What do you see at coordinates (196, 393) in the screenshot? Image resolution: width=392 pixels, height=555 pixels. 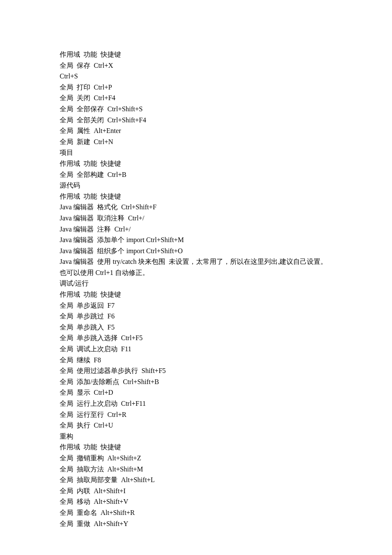 I see `text-line: 全局 显示 Ctrl+D` at bounding box center [196, 393].